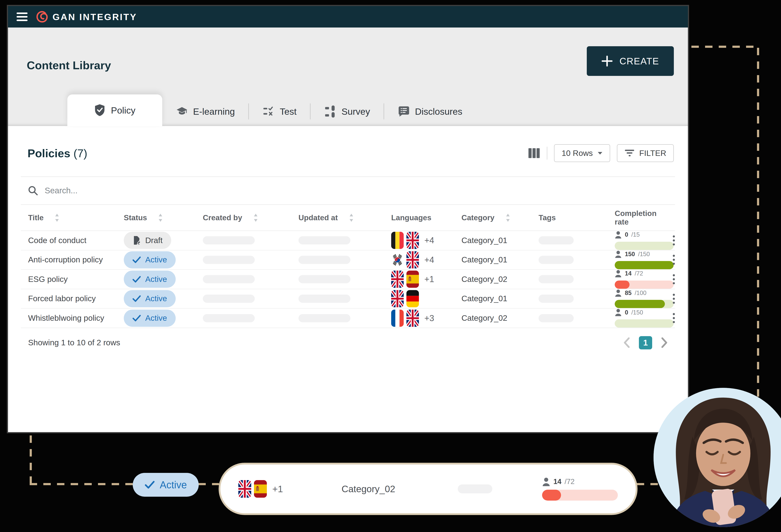 This screenshot has height=532, width=781. What do you see at coordinates (222, 218) in the screenshot?
I see `column-label: Created by` at bounding box center [222, 218].